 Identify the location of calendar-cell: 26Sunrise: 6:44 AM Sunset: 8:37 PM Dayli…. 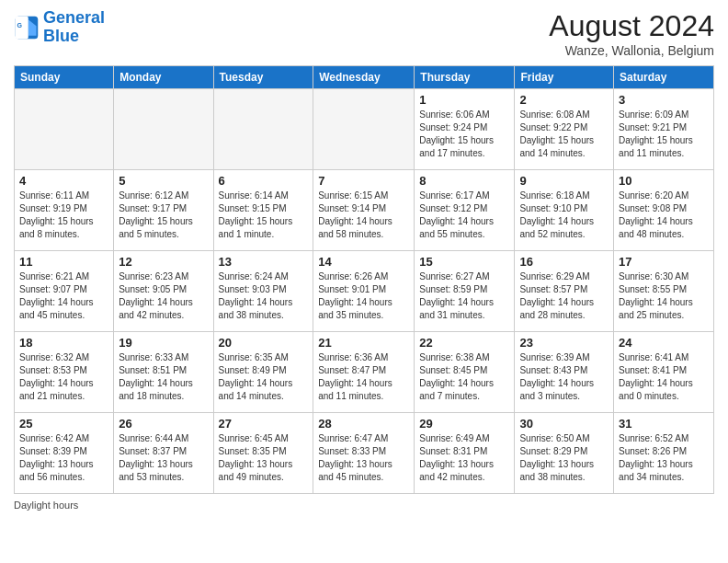
(164, 454).